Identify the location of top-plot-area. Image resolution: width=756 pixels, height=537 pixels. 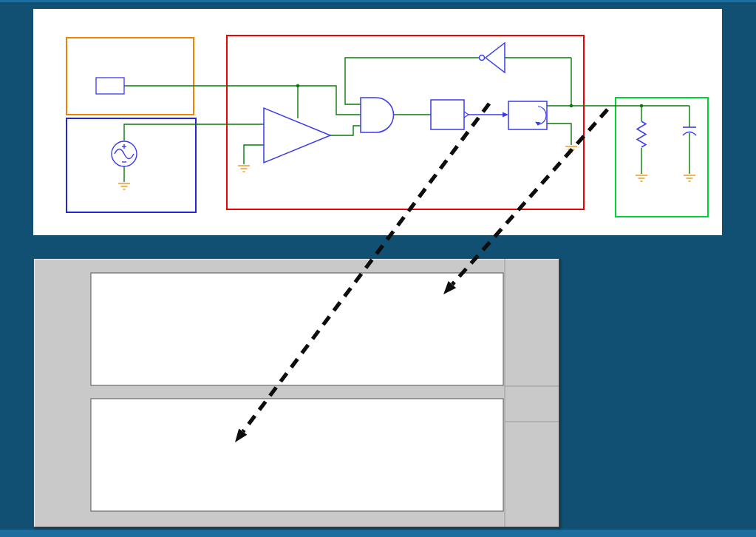
(297, 329).